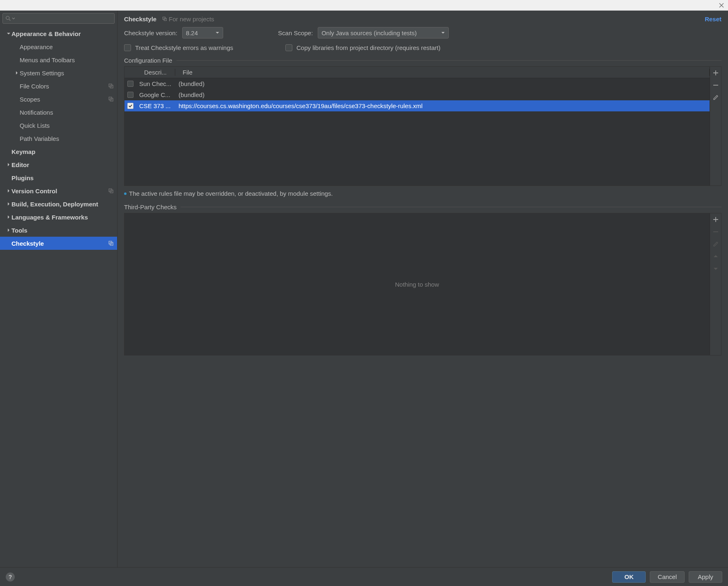 This screenshot has width=728, height=586. I want to click on reset-link: Reset, so click(713, 19).